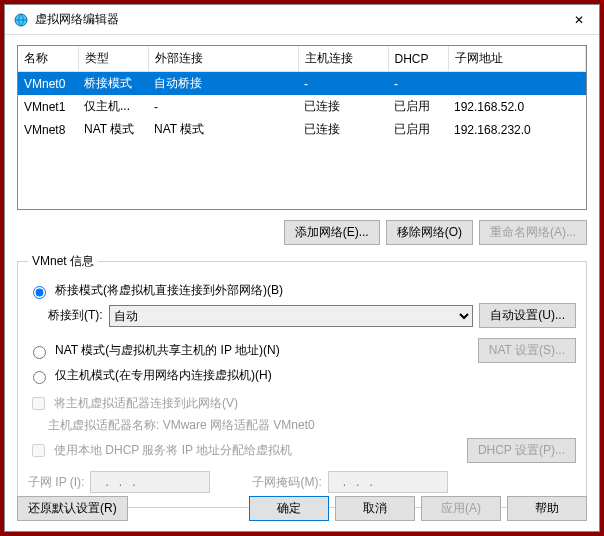 The image size is (604, 536). I want to click on adapter-name-row: 主机虚拟适配器名称: VMware 网络适配器 VMnet0, so click(312, 426).